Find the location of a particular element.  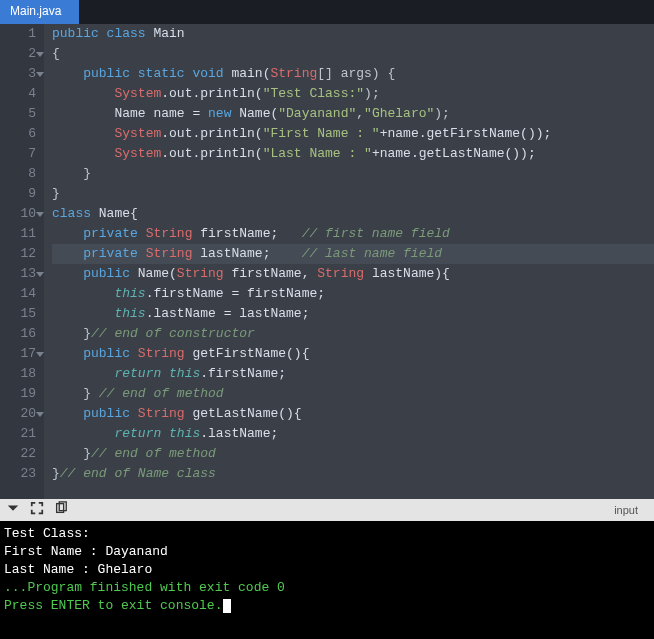

line-number: 11 is located at coordinates (18, 234).